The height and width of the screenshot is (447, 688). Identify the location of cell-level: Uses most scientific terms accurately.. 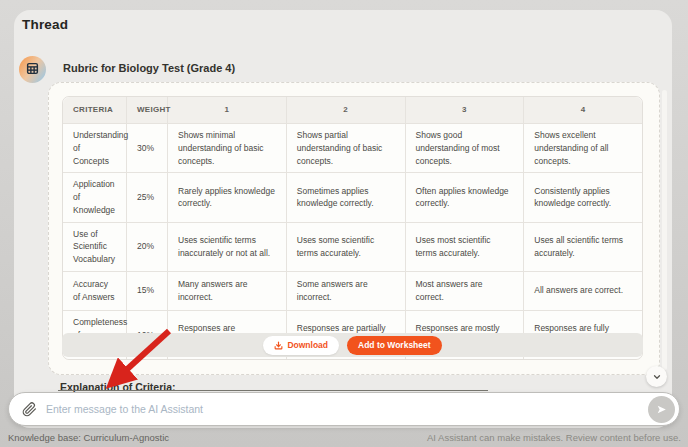
(464, 246).